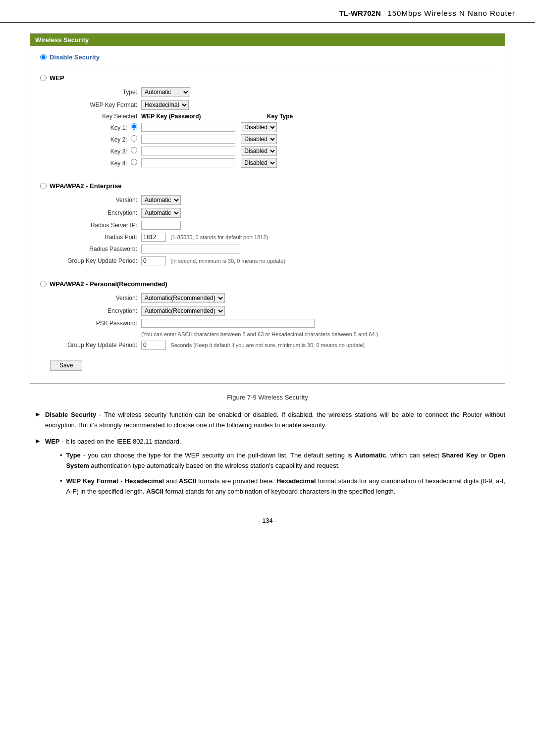 The image size is (535, 756). I want to click on wpa-per-encryption-value: Automatic(Recommended) TKIP AES, so click(322, 311).